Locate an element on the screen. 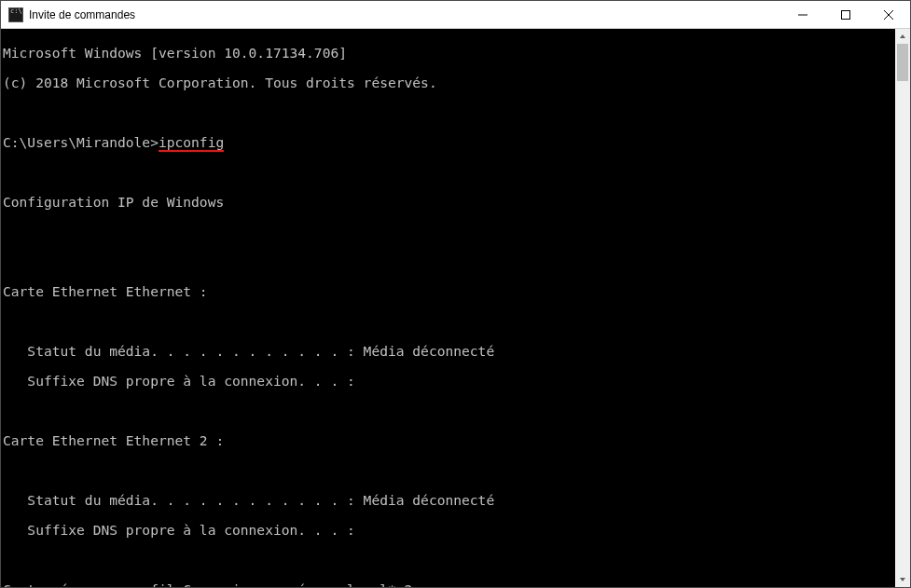  output-line: Configuration IP de Windows is located at coordinates (449, 202).